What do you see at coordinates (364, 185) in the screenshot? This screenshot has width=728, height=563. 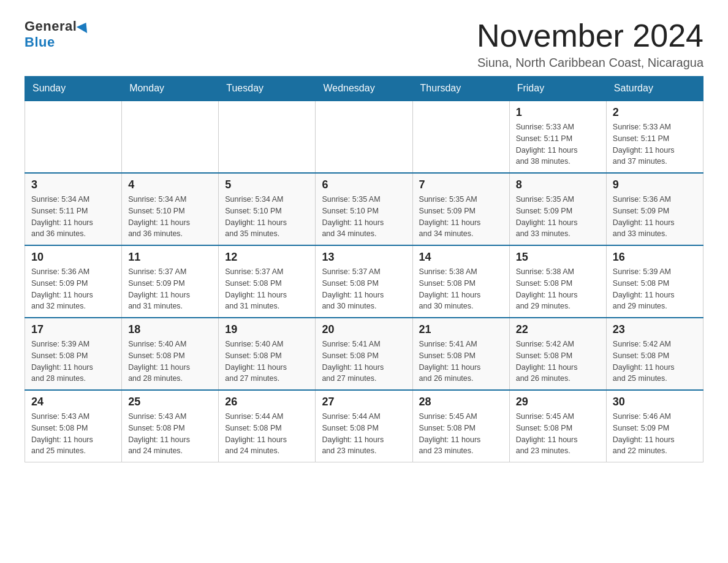 I see `day-number: 6` at bounding box center [364, 185].